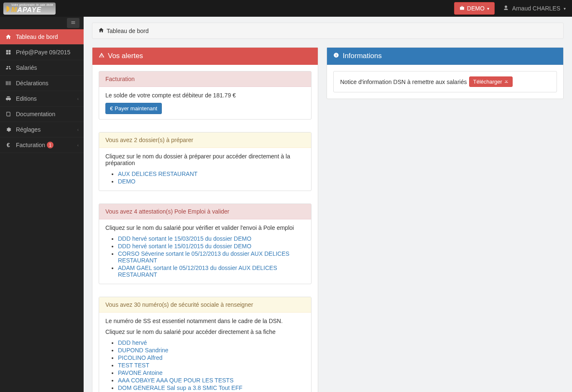  I want to click on sidebar-item-label: Facturation, so click(31, 145).